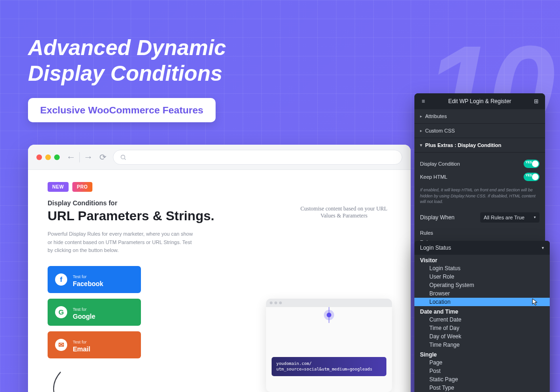  Describe the element at coordinates (482, 248) in the screenshot. I see `dropdown-header: Login Status ▾` at that location.